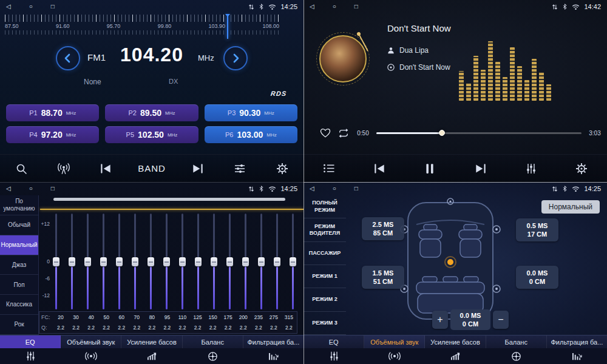  Describe the element at coordinates (52, 135) in the screenshot. I see `preset-button-p4: P4 97.20 MHz` at that location.